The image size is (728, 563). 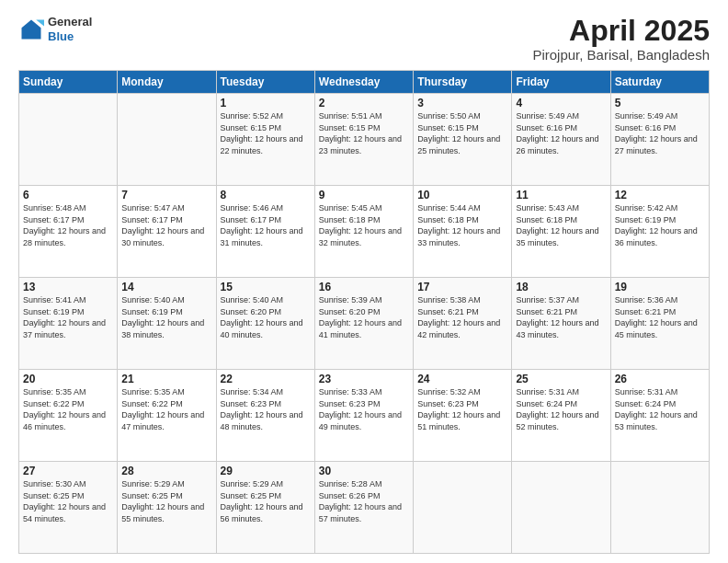 What do you see at coordinates (463, 83) in the screenshot?
I see `weekday-header-thursday: Thursday` at bounding box center [463, 83].